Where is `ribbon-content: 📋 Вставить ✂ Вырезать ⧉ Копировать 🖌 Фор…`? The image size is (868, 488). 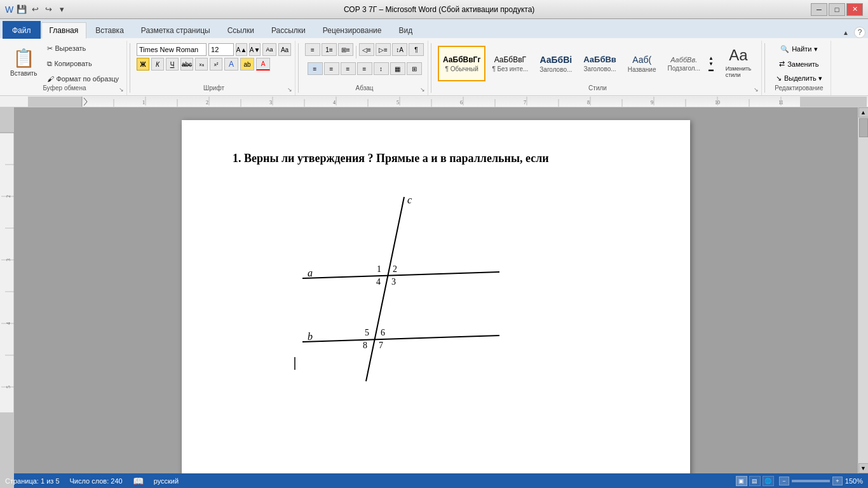 ribbon-content: 📋 Вставить ✂ Вырезать ⧉ Копировать 🖌 Фор… is located at coordinates (434, 67).